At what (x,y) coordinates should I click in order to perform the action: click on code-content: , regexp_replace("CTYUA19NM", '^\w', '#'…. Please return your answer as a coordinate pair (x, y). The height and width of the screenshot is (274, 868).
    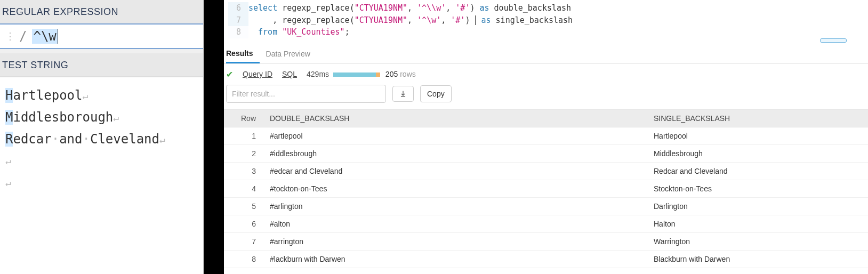
    Looking at the image, I should click on (411, 20).